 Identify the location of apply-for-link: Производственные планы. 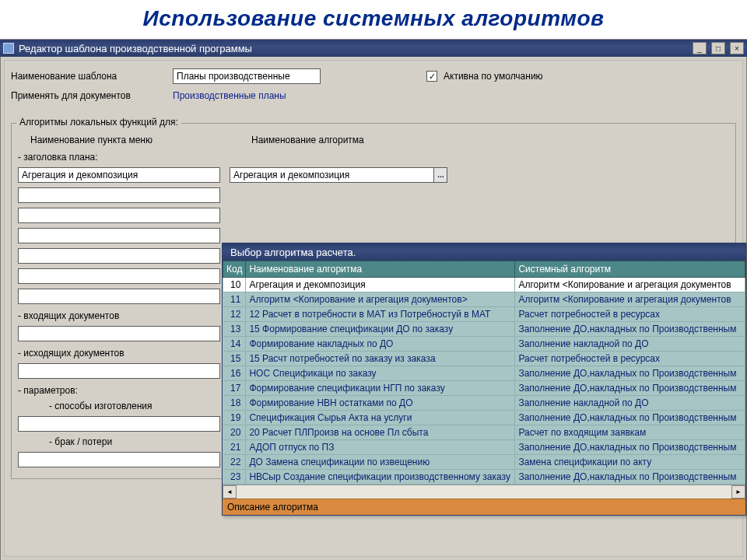
(230, 96).